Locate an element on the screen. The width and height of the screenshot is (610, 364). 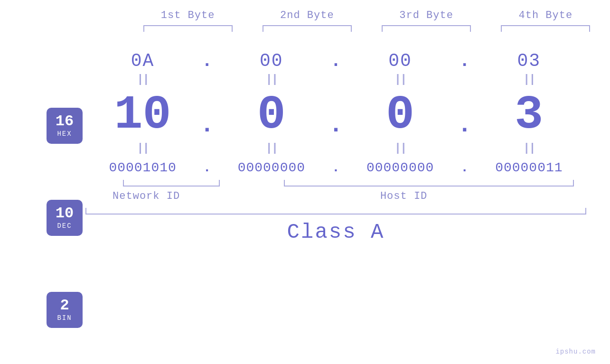
eq-1-2: || is located at coordinates (272, 80).